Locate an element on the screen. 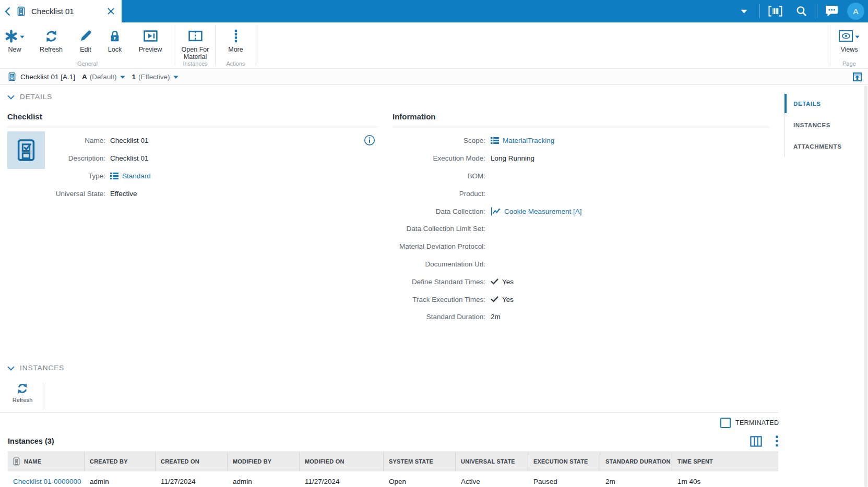 The image size is (868, 487). kebab-menu-icon is located at coordinates (777, 441).